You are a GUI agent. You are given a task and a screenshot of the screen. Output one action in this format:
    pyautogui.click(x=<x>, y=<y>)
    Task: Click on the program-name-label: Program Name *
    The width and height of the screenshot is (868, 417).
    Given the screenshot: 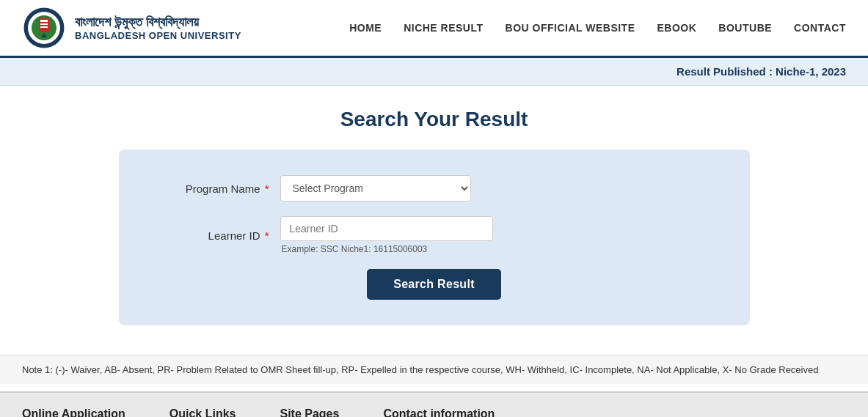 What is the action you would take?
    pyautogui.click(x=222, y=189)
    